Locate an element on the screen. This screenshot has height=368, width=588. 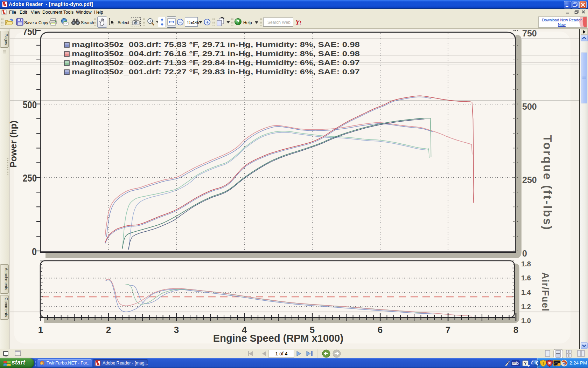
svg-text: 1 is located at coordinates (41, 330).